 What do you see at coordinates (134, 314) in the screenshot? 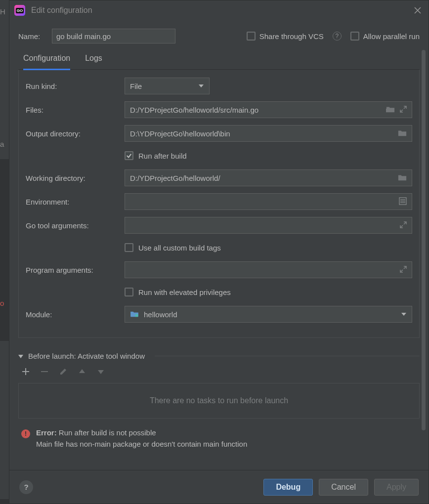
I see `module-folder-icon` at bounding box center [134, 314].